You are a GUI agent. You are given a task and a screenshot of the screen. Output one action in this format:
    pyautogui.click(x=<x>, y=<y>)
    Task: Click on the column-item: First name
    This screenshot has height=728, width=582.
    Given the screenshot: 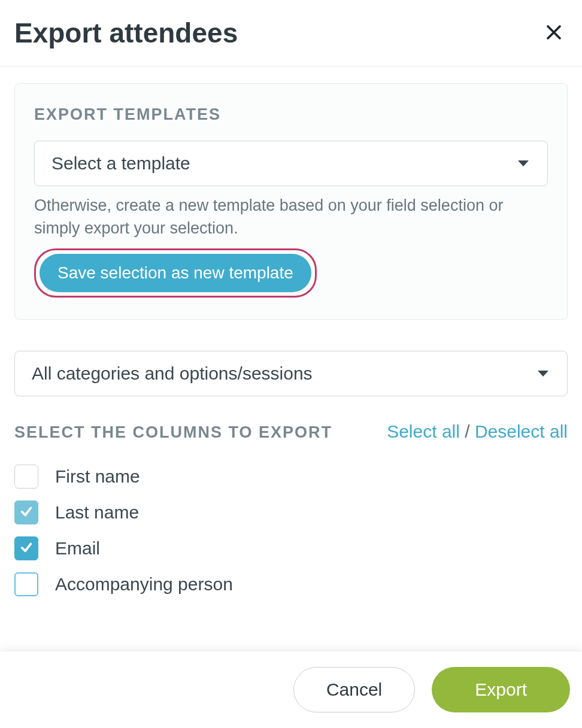 What is the action you would take?
    pyautogui.click(x=291, y=477)
    